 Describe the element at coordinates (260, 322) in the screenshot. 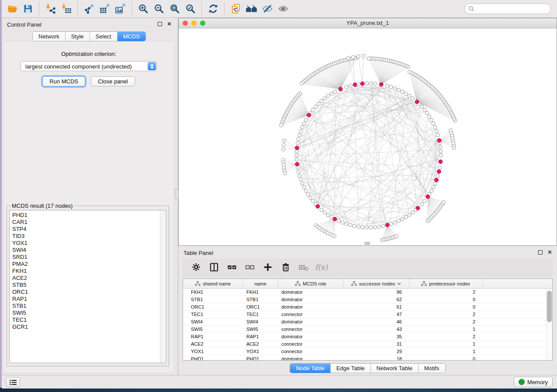

I see `cell-name: SWI4` at that location.